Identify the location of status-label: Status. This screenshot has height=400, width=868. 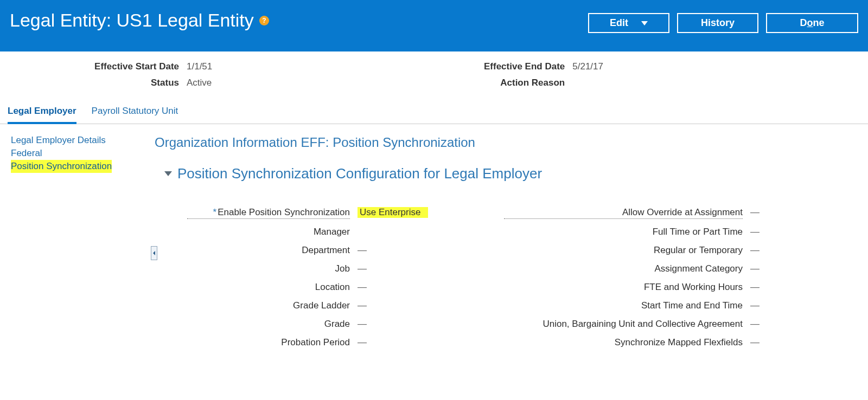
(92, 83).